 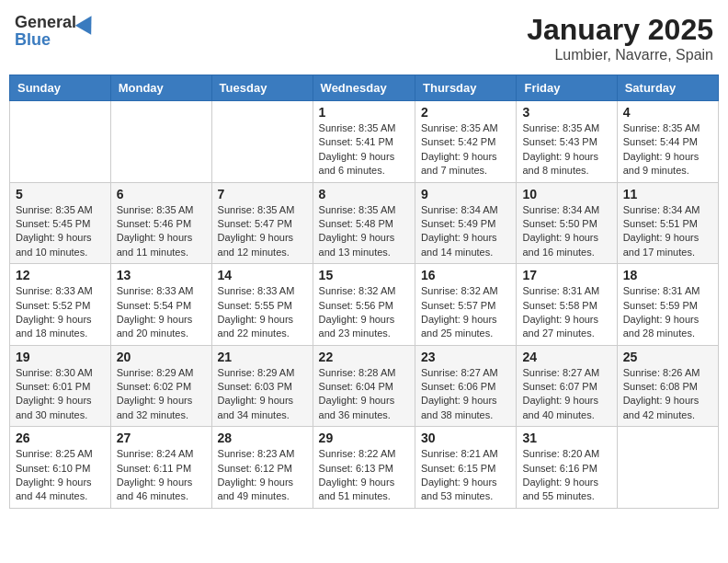 What do you see at coordinates (364, 150) in the screenshot?
I see `day-info: Sunrise: 8:35 AM Sunset: 5:41 PM Dayligh…` at bounding box center [364, 150].